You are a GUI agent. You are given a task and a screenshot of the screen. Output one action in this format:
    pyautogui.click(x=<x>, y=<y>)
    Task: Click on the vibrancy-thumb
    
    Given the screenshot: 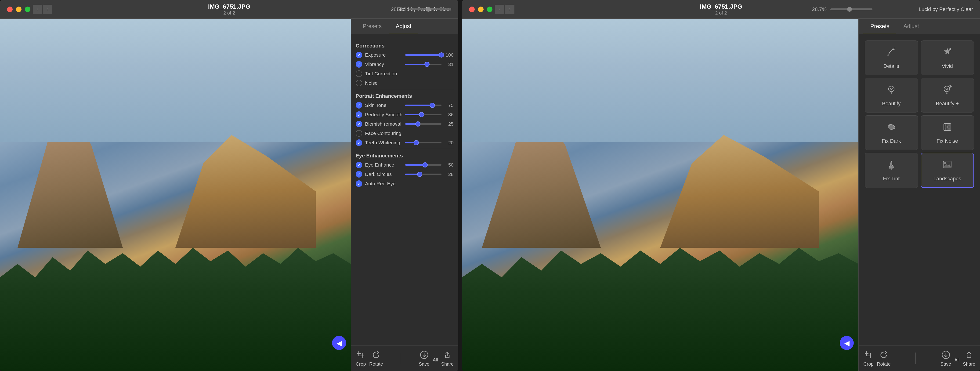 What is the action you would take?
    pyautogui.click(x=427, y=64)
    